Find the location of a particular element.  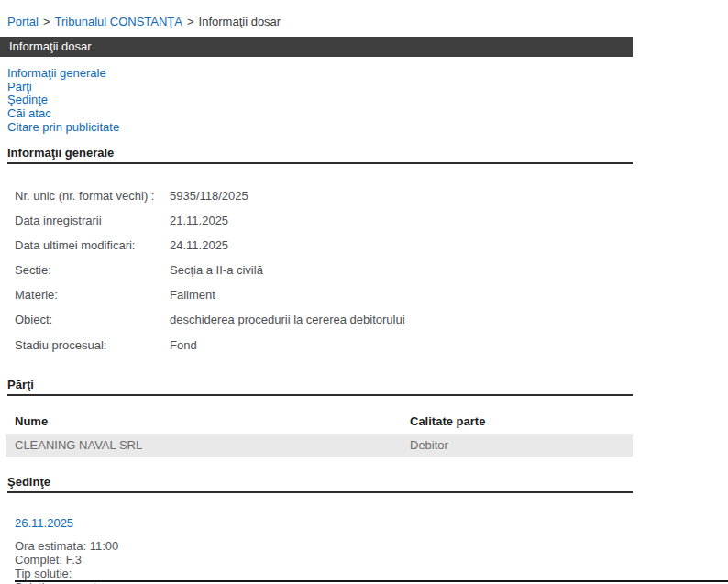

field-label: Sectie: is located at coordinates (92, 275).